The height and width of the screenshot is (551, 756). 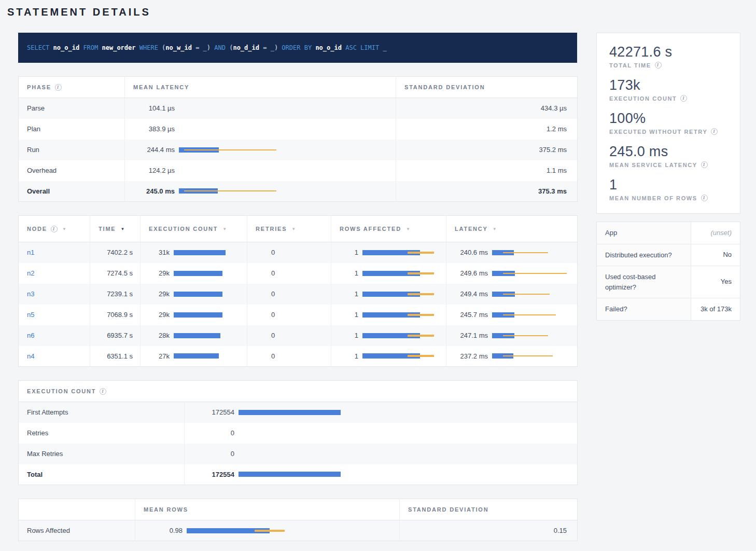 What do you see at coordinates (668, 122) in the screenshot?
I see `summary-stat: 100%EXECUTED WITHOUT RETRYi` at bounding box center [668, 122].